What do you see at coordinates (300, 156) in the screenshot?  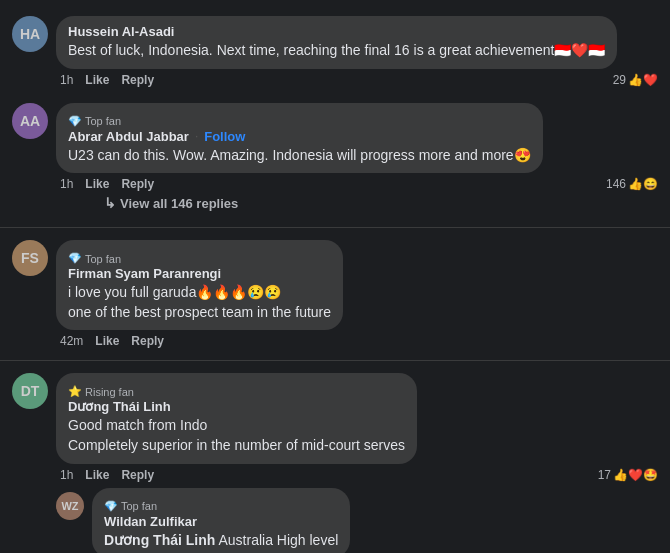 I see `comment-text: U23 can do this. Wow. Amazing. Indonesia…` at bounding box center [300, 156].